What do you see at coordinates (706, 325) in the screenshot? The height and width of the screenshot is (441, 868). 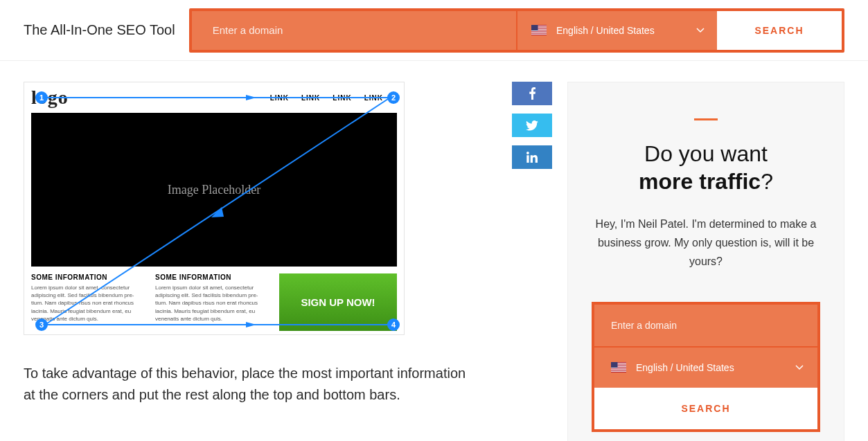 I see `sidebar-search-input` at bounding box center [706, 325].